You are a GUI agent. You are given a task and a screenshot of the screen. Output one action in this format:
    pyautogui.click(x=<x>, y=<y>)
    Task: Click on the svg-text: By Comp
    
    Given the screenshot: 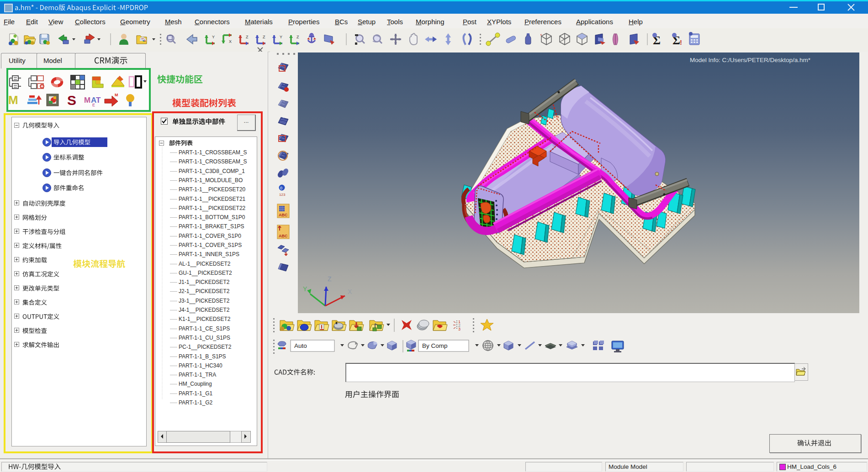 What is the action you would take?
    pyautogui.click(x=435, y=346)
    